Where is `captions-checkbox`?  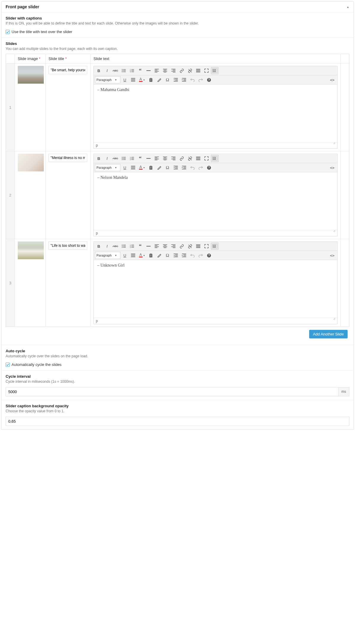 captions-checkbox is located at coordinates (8, 32).